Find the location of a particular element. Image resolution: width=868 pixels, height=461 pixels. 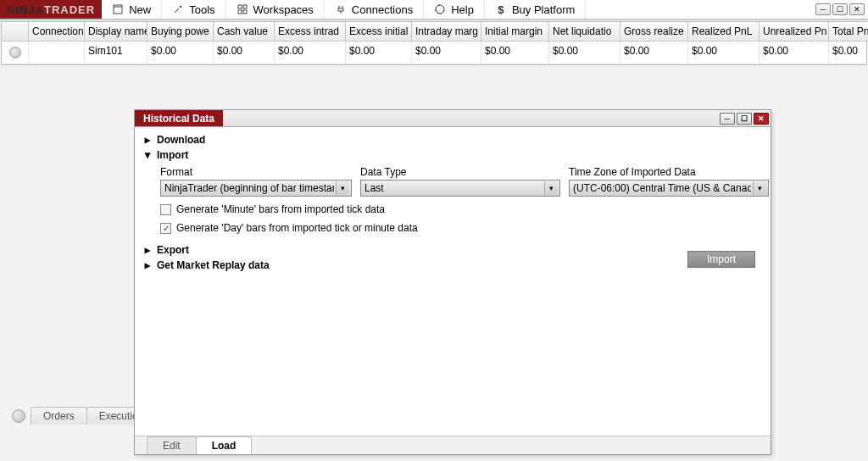

main-minimize-button: ─ is located at coordinates (823, 9).